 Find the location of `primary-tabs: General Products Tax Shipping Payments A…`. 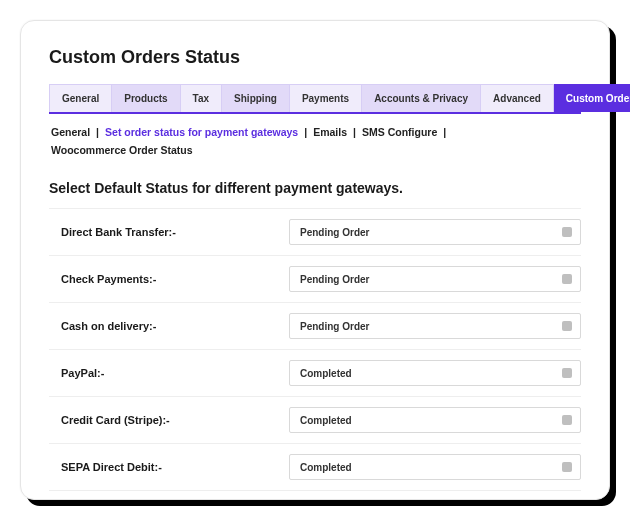

primary-tabs: General Products Tax Shipping Payments A… is located at coordinates (315, 99).